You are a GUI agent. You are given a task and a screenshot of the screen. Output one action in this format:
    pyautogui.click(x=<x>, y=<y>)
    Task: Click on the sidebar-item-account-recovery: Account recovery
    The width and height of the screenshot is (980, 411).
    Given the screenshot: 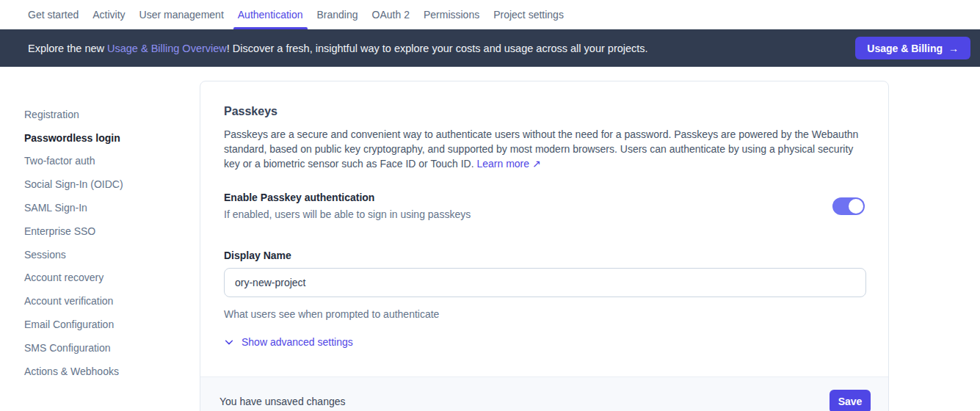 What is the action you would take?
    pyautogui.click(x=112, y=278)
    